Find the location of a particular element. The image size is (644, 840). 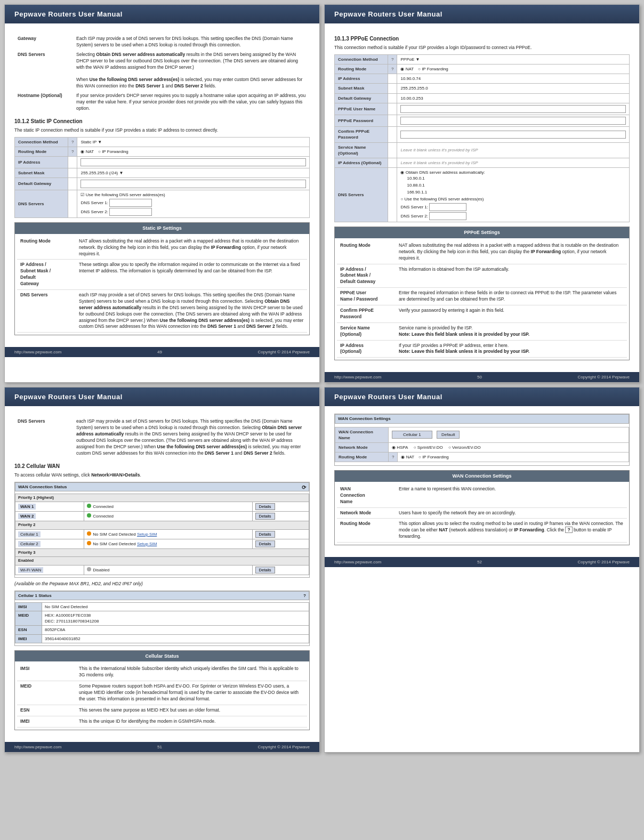

pppoe-subnet-value: 255.255.255.0 is located at coordinates (513, 88).